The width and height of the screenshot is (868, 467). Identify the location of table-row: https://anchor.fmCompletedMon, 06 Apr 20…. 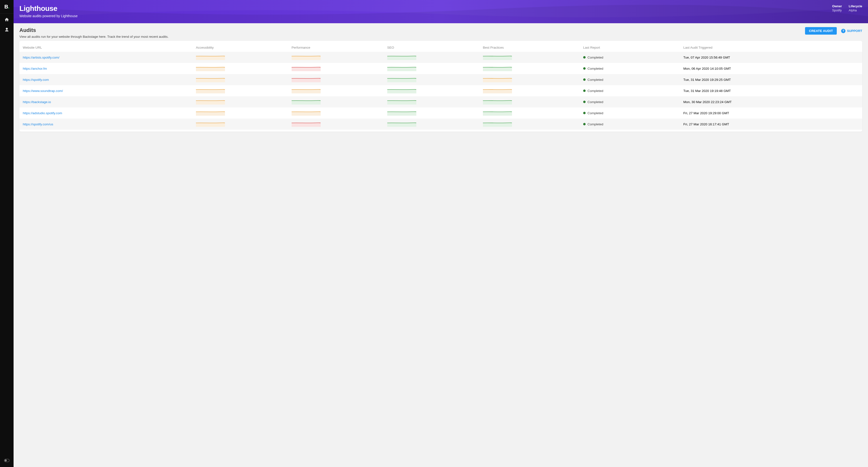
(441, 69).